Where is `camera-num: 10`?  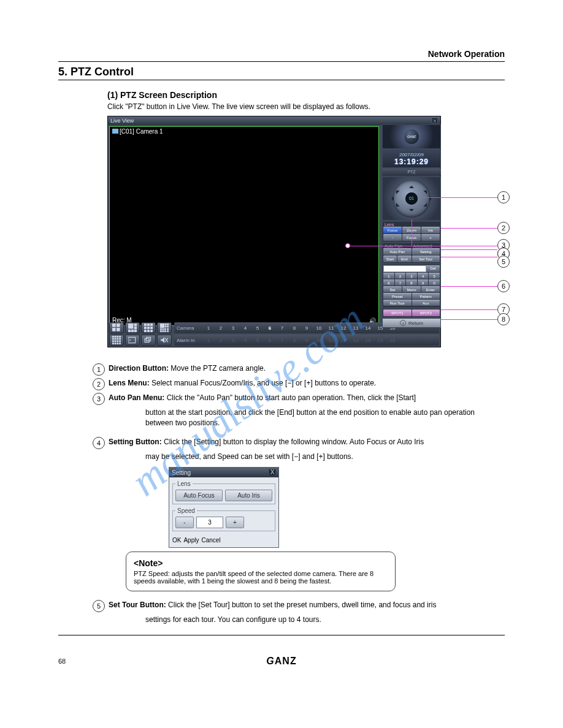 camera-num: 10 is located at coordinates (319, 328).